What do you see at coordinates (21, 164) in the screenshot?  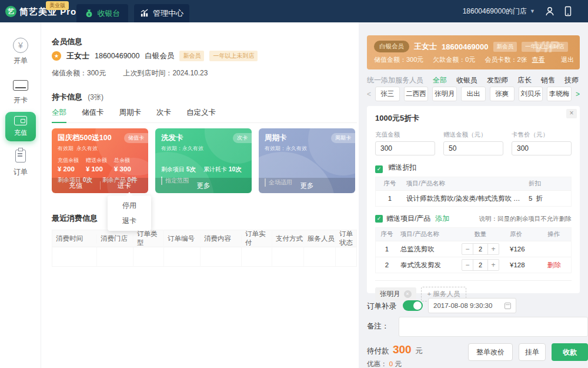 I see `sidebar-item-orders: 订单` at bounding box center [21, 164].